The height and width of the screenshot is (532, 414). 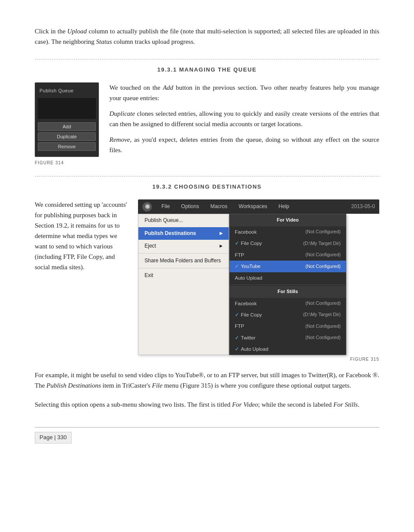 What do you see at coordinates (67, 147) in the screenshot?
I see `pq-remove-button: Remove` at bounding box center [67, 147].